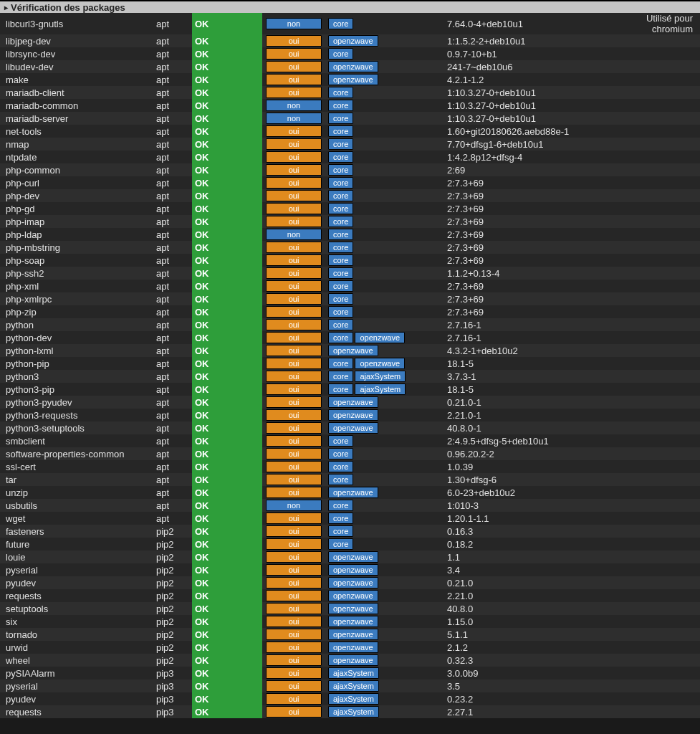  What do you see at coordinates (350, 712) in the screenshot?
I see `table-row: requestspip3OKouiajaxSystem2.27.1` at bounding box center [350, 712].